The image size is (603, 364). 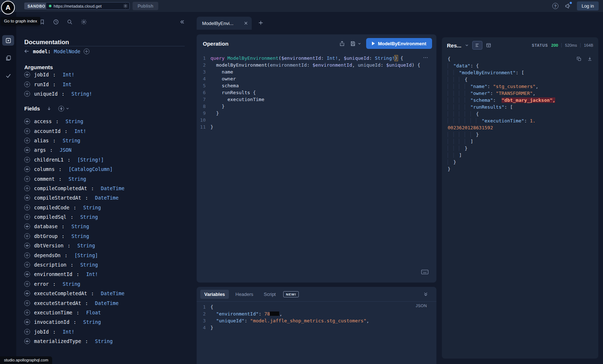 I want to click on nav-checks-icon, so click(x=8, y=75).